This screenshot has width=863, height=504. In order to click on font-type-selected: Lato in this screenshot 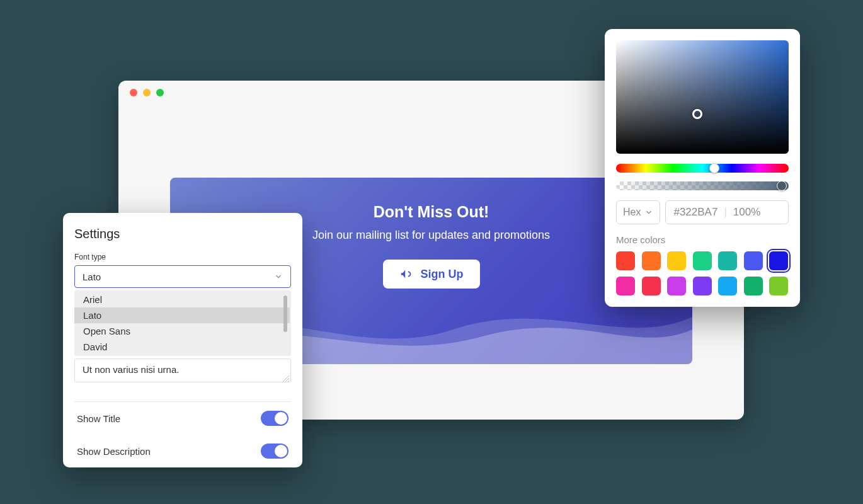, I will do `click(92, 277)`.